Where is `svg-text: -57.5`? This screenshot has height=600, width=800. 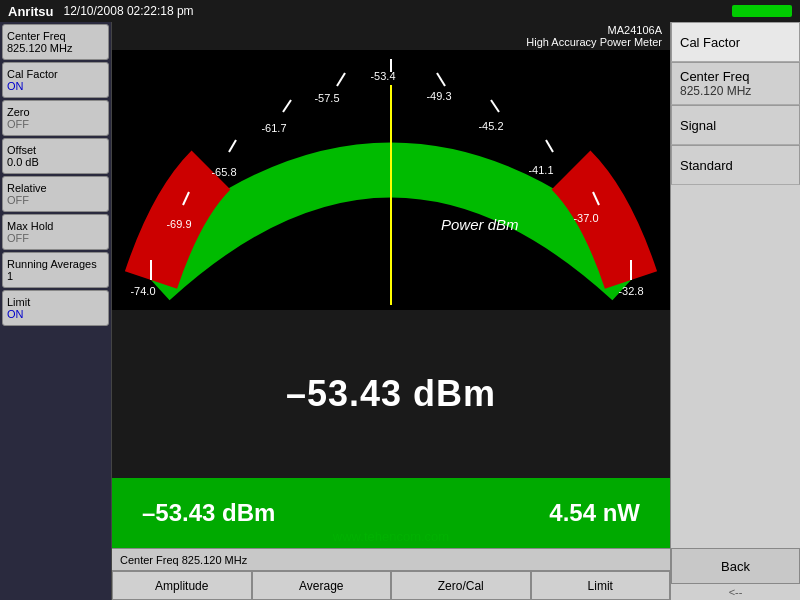
svg-text: -57.5 is located at coordinates (326, 98).